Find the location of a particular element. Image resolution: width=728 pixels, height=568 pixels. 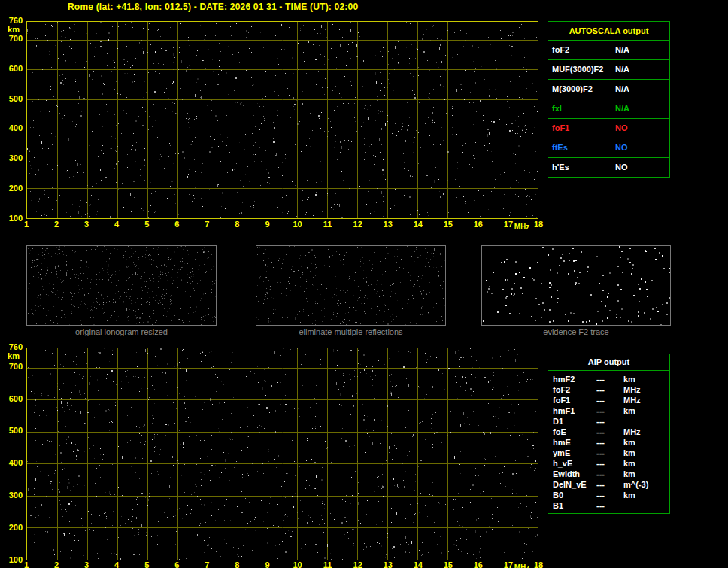

panel-caption-f2-trace: evidence F2 trace is located at coordinates (576, 332).